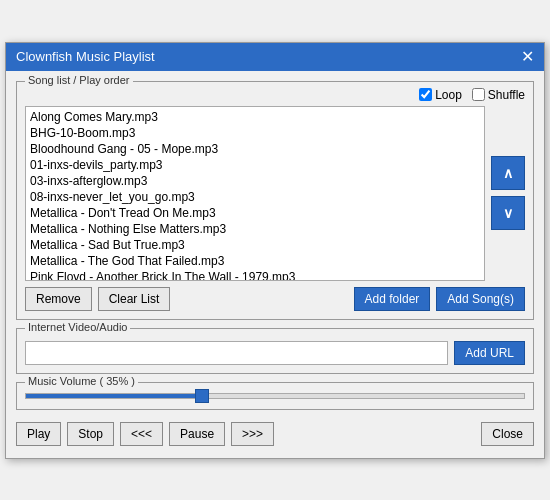 The width and height of the screenshot is (550, 500). I want to click on stop-button: Stop, so click(90, 434).